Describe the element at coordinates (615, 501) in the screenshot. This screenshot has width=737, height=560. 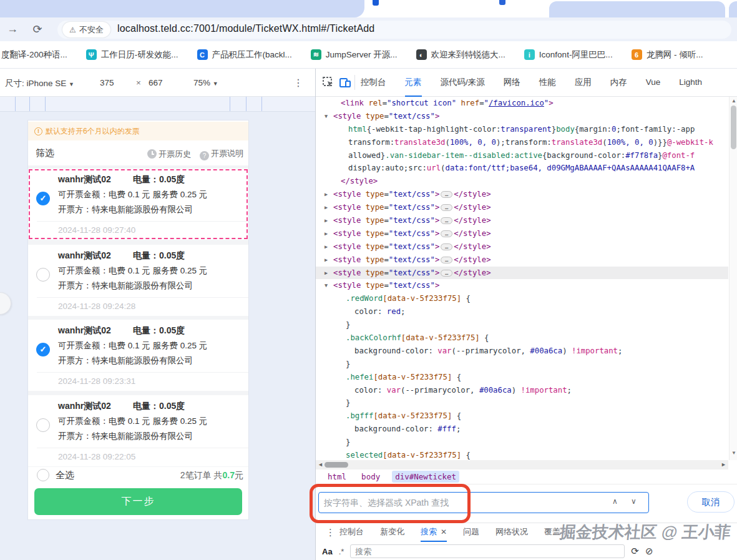
I see `find-previous-icon: ∧` at that location.